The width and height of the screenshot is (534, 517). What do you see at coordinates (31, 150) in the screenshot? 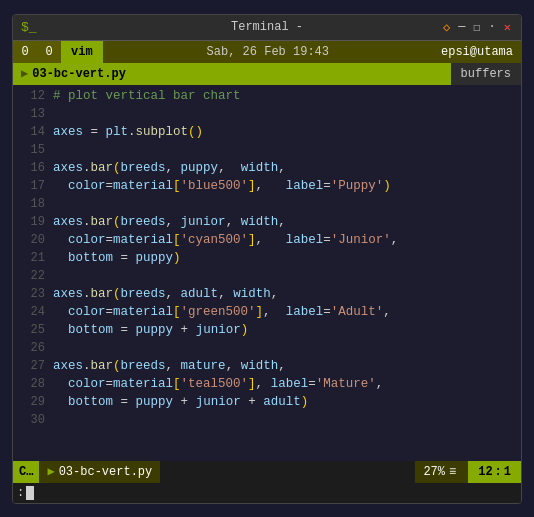
I see `line-num-15: 15` at bounding box center [31, 150].